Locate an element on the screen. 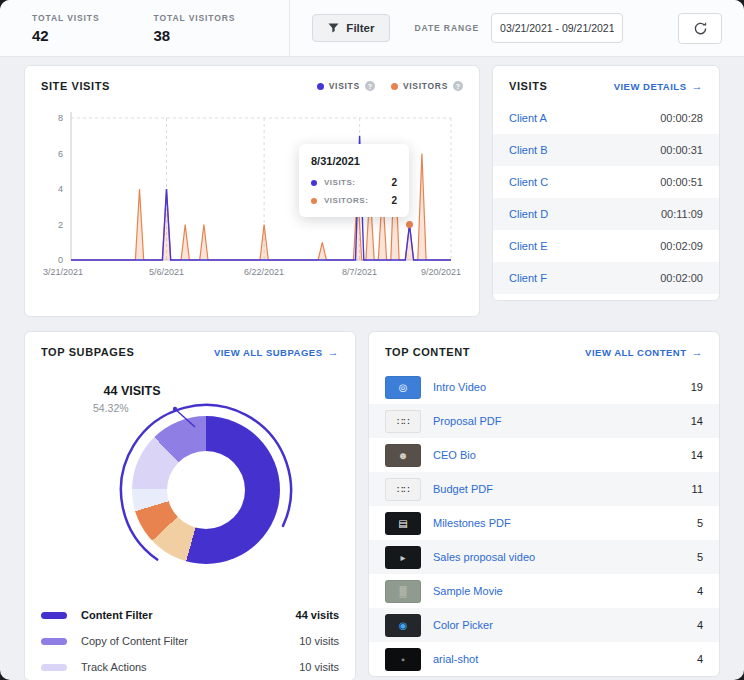  stat-total-visits: TOTAL VISITS 42 is located at coordinates (66, 28).